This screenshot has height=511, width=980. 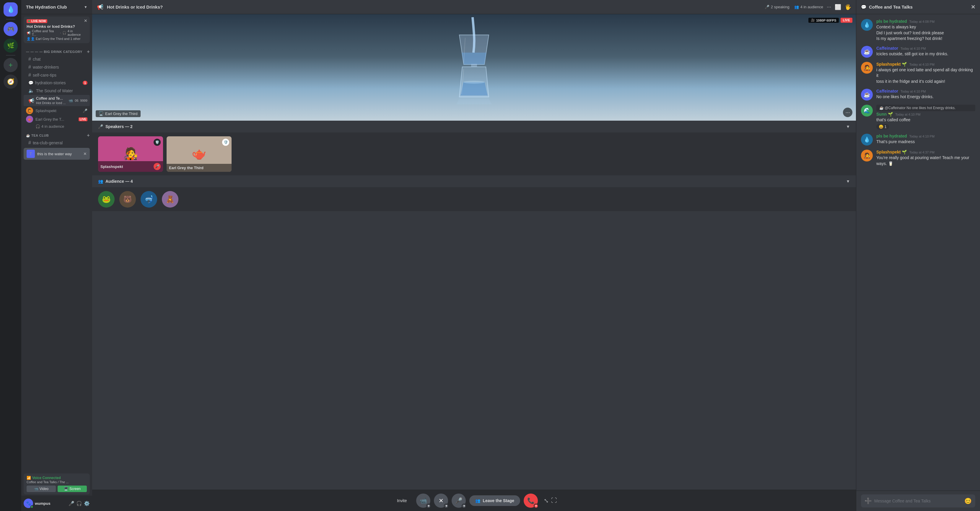 I want to click on live-banner-close-button: ✕, so click(x=86, y=21).